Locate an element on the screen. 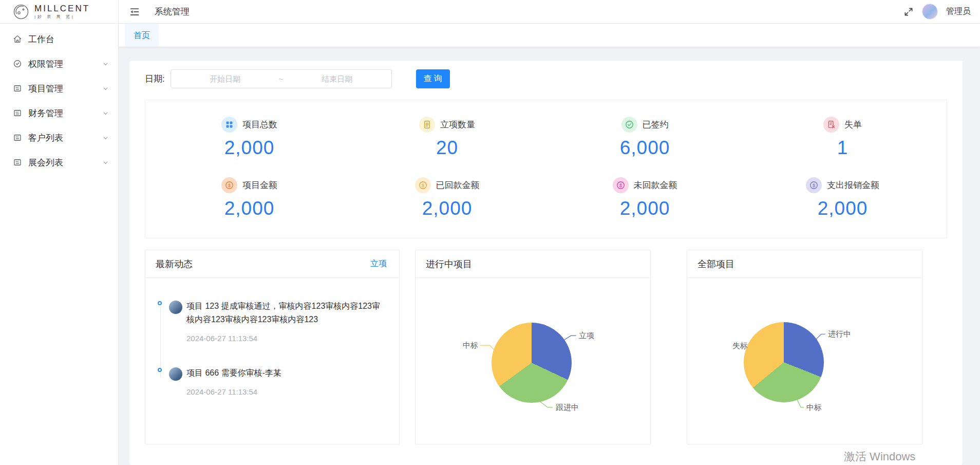 The height and width of the screenshot is (465, 980). sidebar-item-exhibitions: 展会列表 is located at coordinates (59, 162).